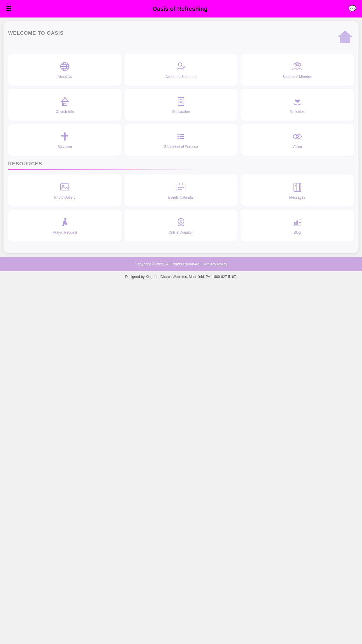 Image resolution: width=362 pixels, height=644 pixels. I want to click on grid-label-declaration: Declaration, so click(181, 112).